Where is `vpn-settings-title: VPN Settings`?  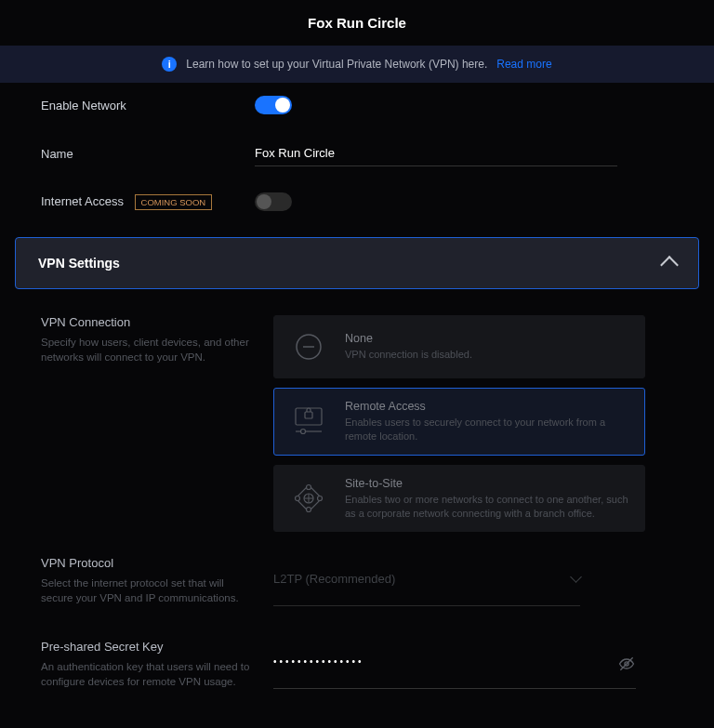 vpn-settings-title: VPN Settings is located at coordinates (79, 263).